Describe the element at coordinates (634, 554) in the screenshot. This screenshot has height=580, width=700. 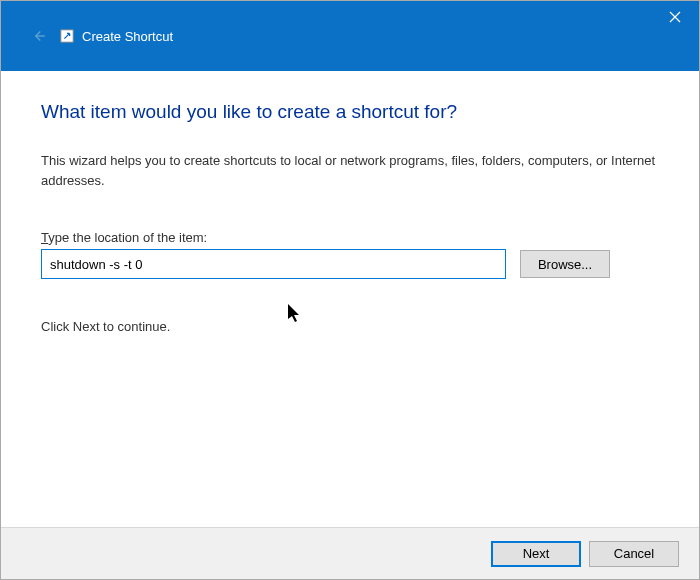
I see `cancel-button: Cancel` at that location.